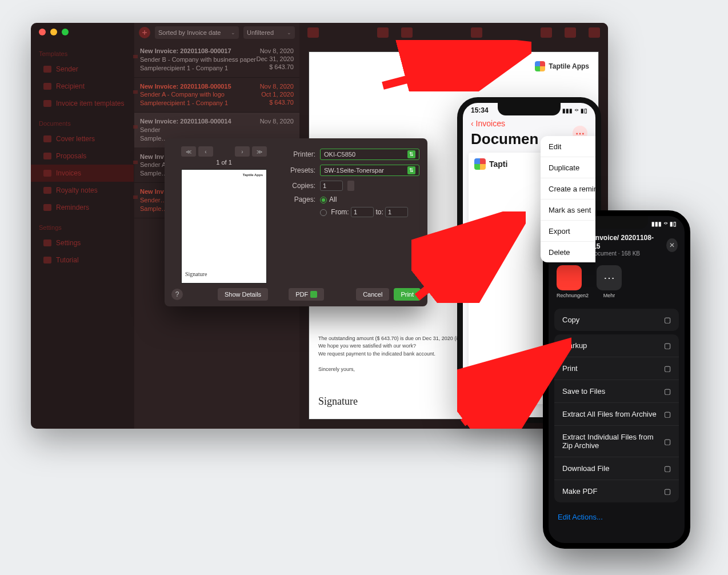 This screenshot has height=575, width=728. What do you see at coordinates (323, 200) in the screenshot?
I see `pages-all-radio` at bounding box center [323, 200].